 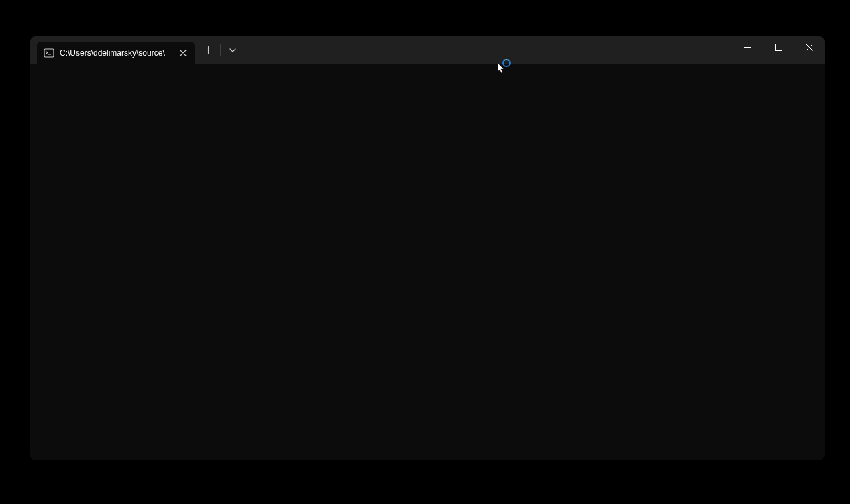 What do you see at coordinates (183, 53) in the screenshot?
I see `tab-close-button` at bounding box center [183, 53].